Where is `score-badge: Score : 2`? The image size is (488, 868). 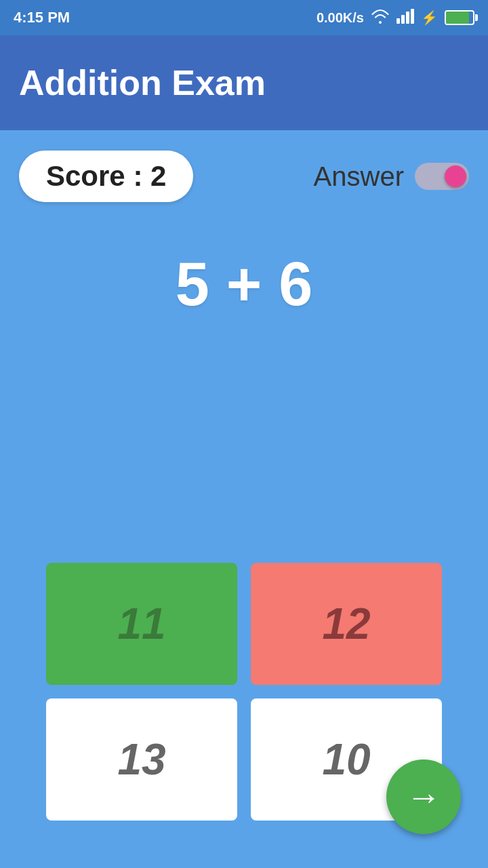 score-badge: Score : 2 is located at coordinates (106, 176).